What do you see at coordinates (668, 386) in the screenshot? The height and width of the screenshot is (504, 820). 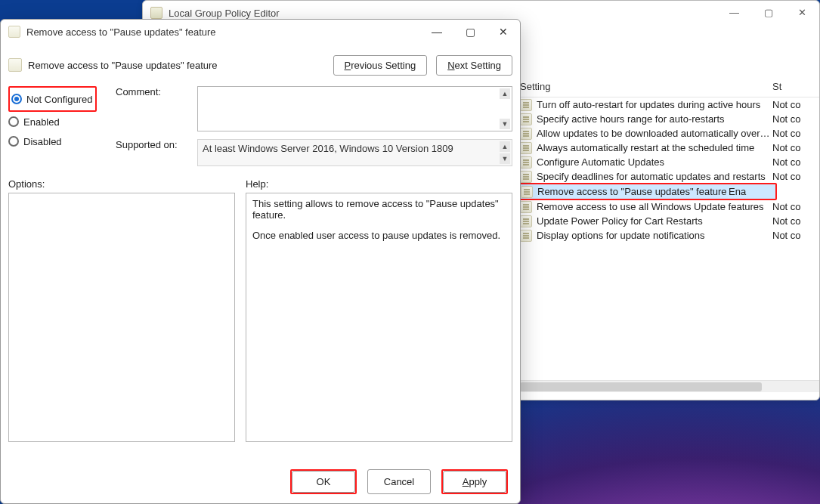 I see `horizontal-scrollbar` at bounding box center [668, 386].